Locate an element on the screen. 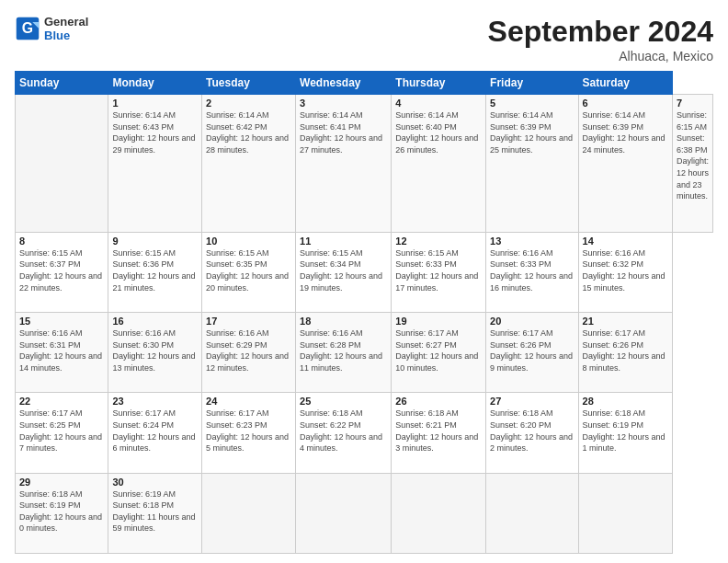 This screenshot has width=728, height=563. sunset: Sunset: 6:39 PM is located at coordinates (520, 127).